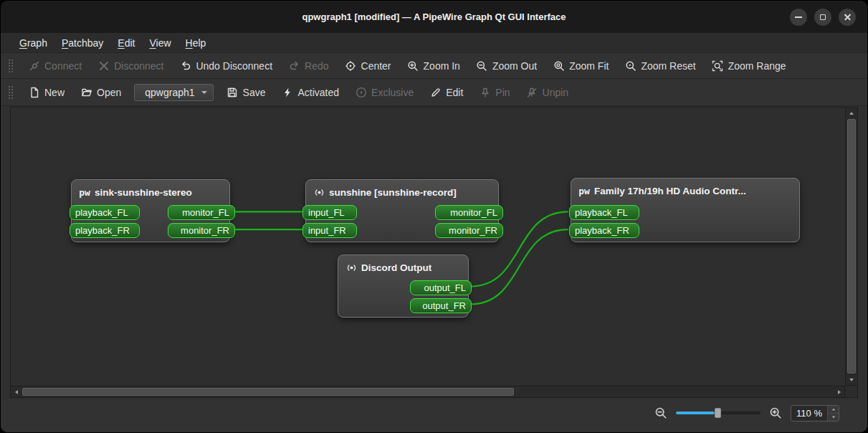 Image resolution: width=868 pixels, height=433 pixels. I want to click on vertical-scrollbar-thumb, so click(852, 247).